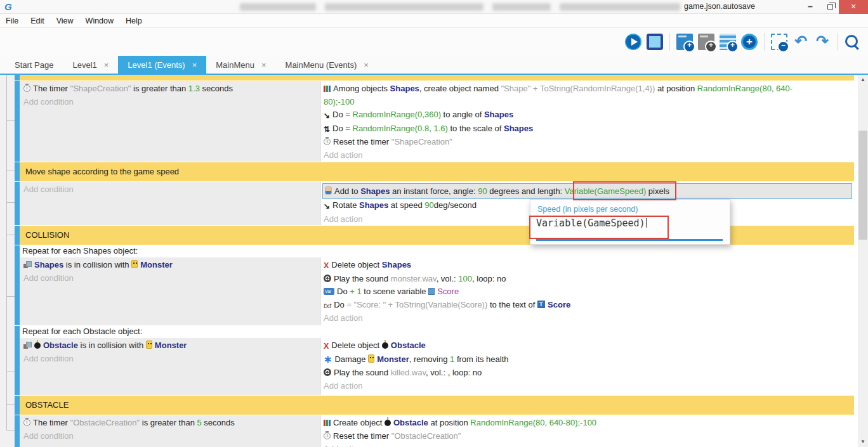  What do you see at coordinates (579, 89) in the screenshot?
I see `text-segment: "Shape" + ToString(RandomInRange(1,4))` at bounding box center [579, 89].